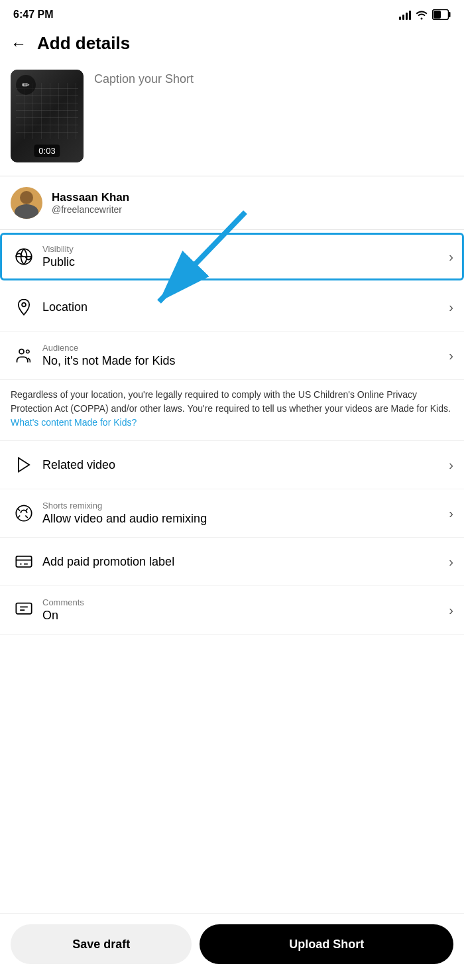 This screenshot has height=980, width=464. What do you see at coordinates (19, 44) in the screenshot?
I see `back-button: ←` at bounding box center [19, 44].